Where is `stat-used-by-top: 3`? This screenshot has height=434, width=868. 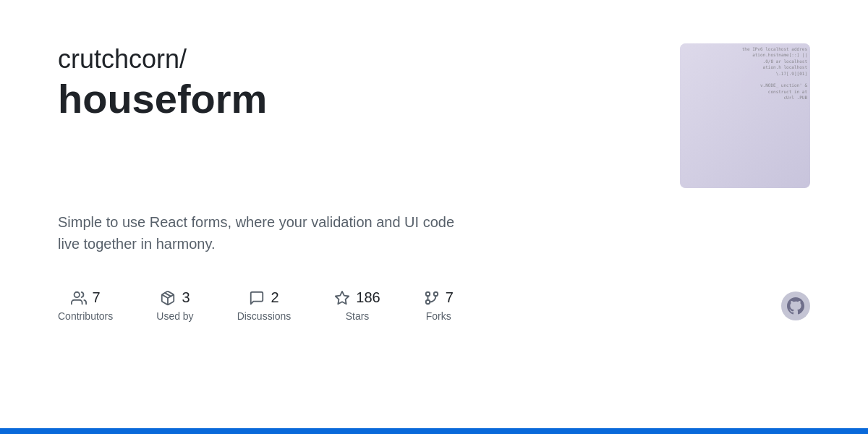
stat-used-by-top: 3 is located at coordinates (175, 298).